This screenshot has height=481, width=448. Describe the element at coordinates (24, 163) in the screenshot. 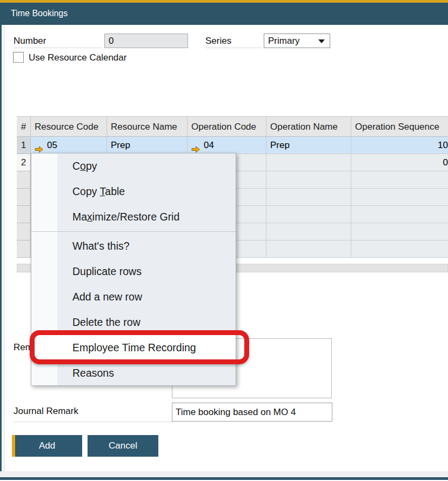

I see `row-number-cell: 2` at that location.